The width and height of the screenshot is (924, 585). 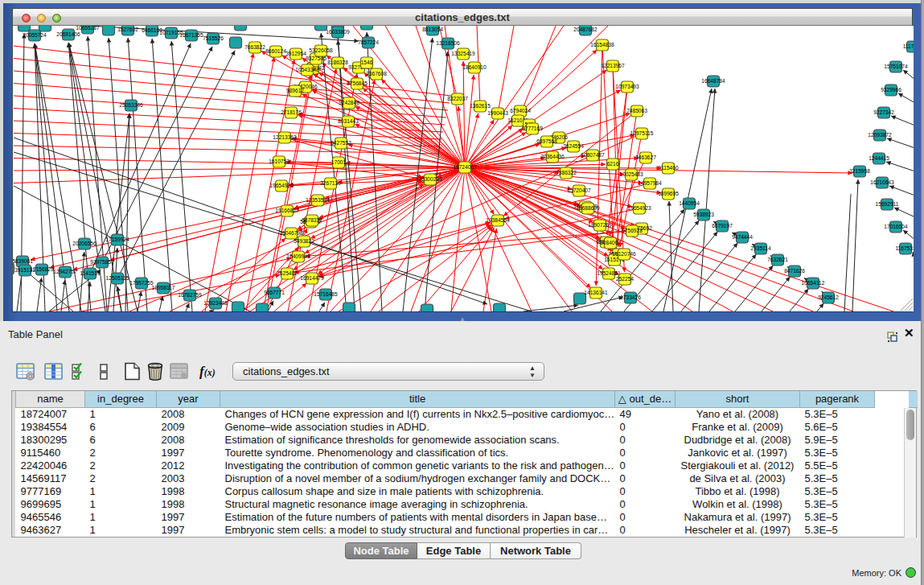 I want to click on svg-text: 5839061, so click(x=23, y=261).